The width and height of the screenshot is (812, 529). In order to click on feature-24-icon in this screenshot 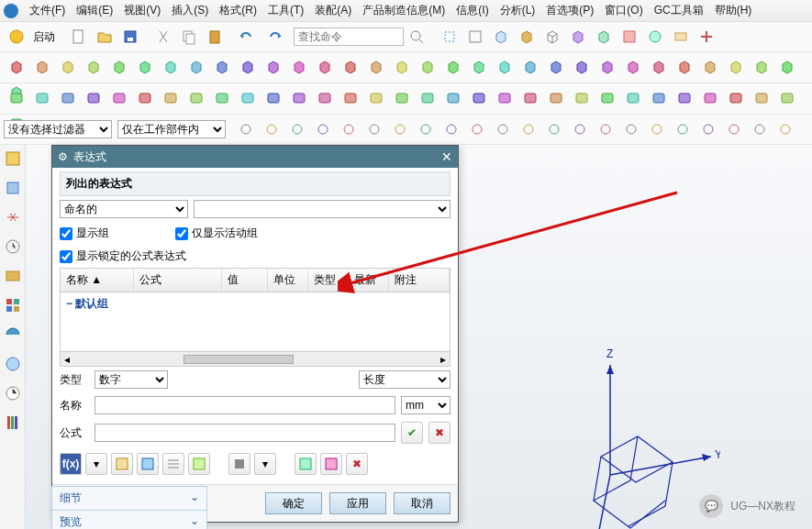, I will do `click(633, 67)`.